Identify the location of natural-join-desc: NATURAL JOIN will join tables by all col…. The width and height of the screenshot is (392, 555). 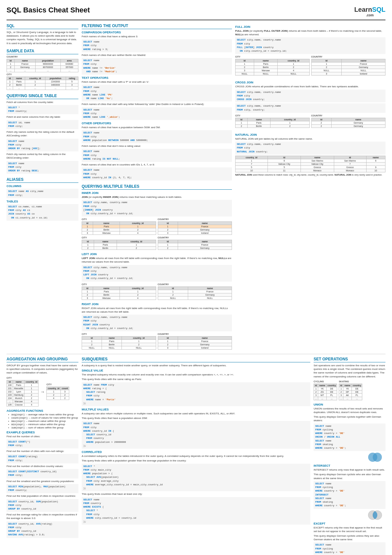
(310, 139).